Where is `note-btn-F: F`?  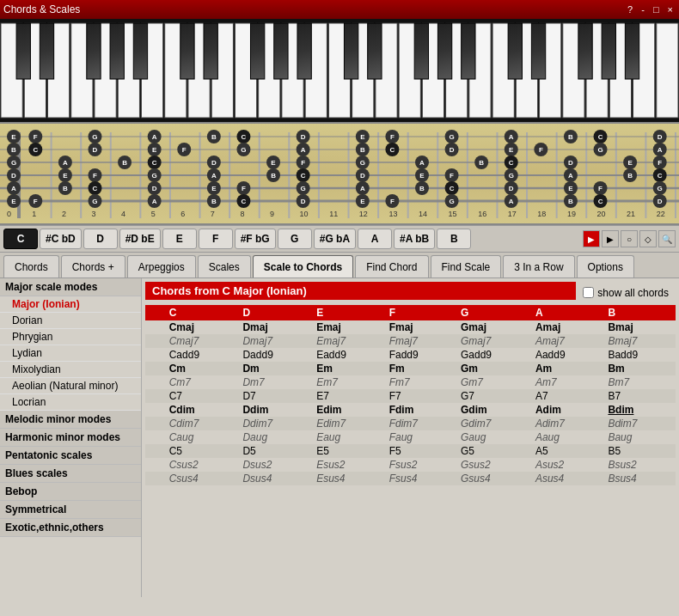 note-btn-F: F is located at coordinates (216, 239).